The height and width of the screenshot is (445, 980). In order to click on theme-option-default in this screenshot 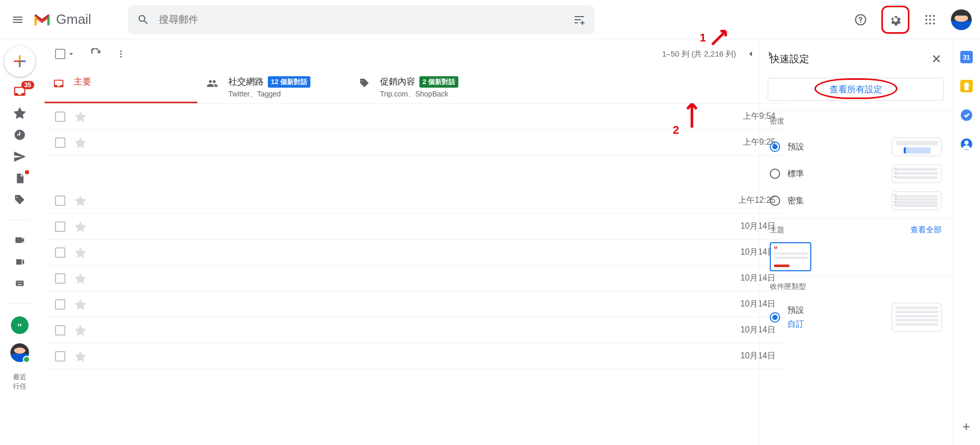, I will do `click(791, 257)`.